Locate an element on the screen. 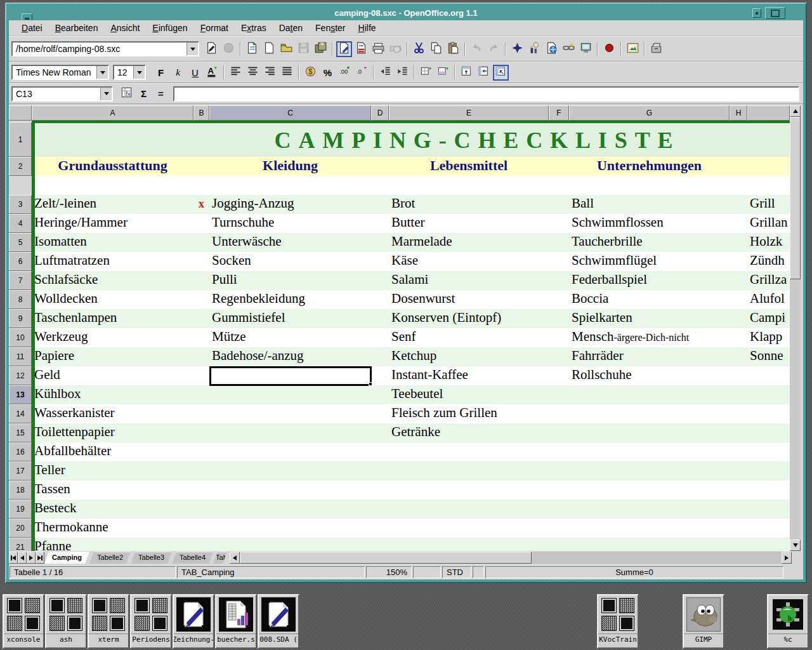 This screenshot has width=812, height=650. row-header-4: 4 is located at coordinates (20, 223).